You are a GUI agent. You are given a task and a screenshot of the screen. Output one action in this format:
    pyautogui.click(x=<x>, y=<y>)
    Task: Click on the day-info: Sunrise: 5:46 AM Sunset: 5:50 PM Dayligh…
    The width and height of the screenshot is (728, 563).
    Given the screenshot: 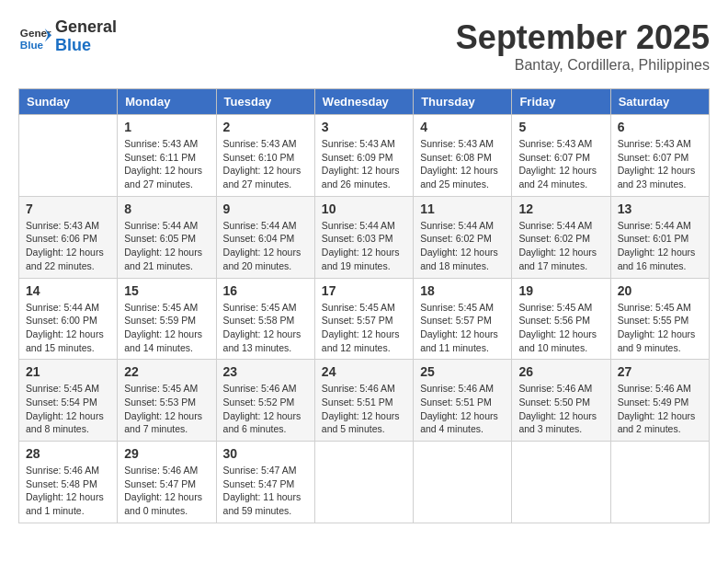 What is the action you would take?
    pyautogui.click(x=561, y=408)
    